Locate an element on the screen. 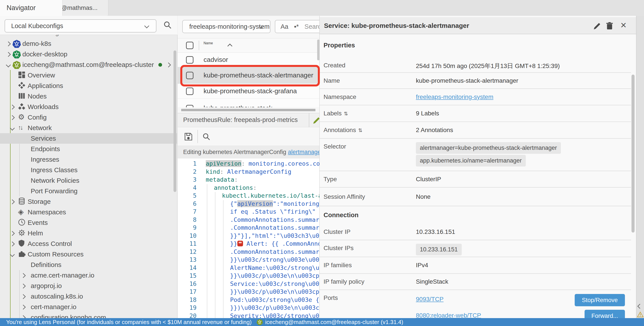  detail-label: Cluster IPs is located at coordinates (338, 248).